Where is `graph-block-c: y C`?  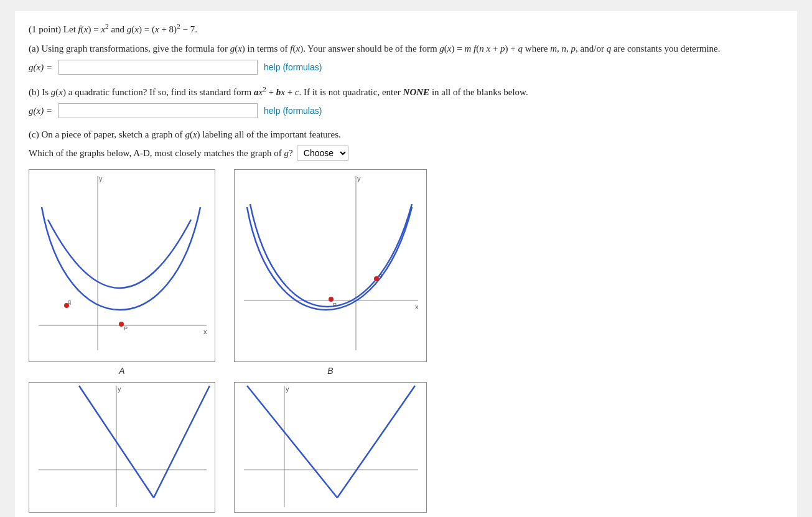
graph-block-c: y C is located at coordinates (122, 449).